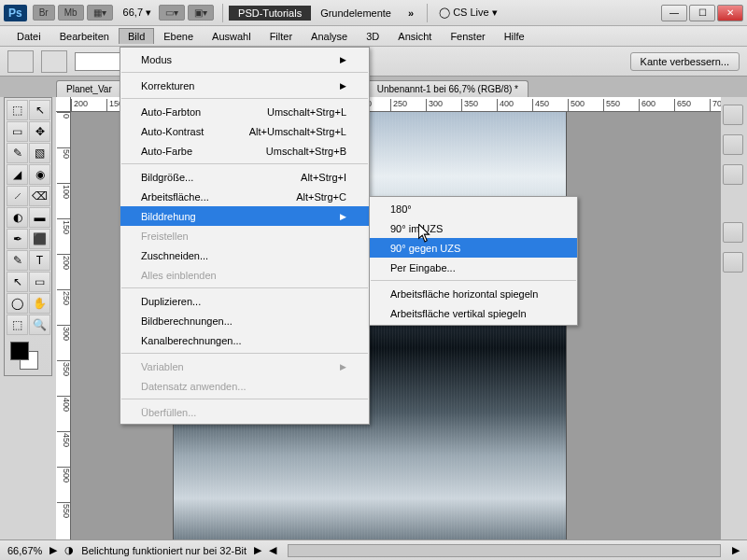  Describe the element at coordinates (39, 239) in the screenshot. I see `tool-pen: ⬛` at that location.